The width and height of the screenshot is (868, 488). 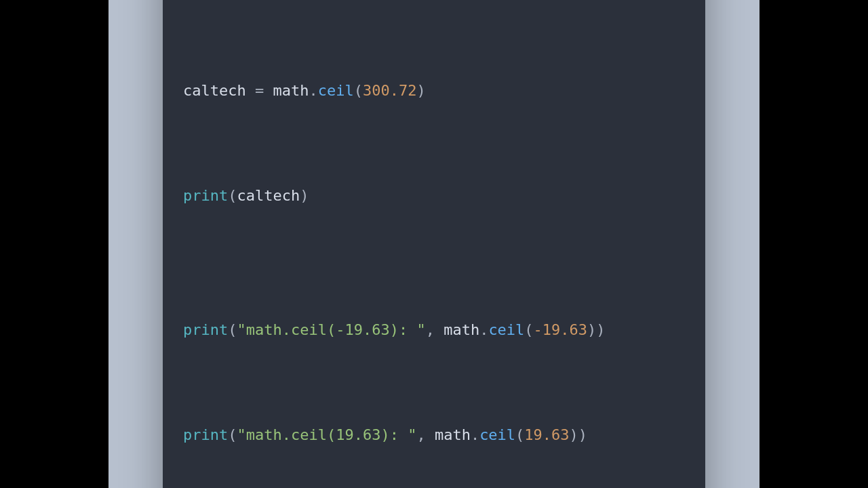 I want to click on number-literal: 300.72, so click(x=389, y=91).